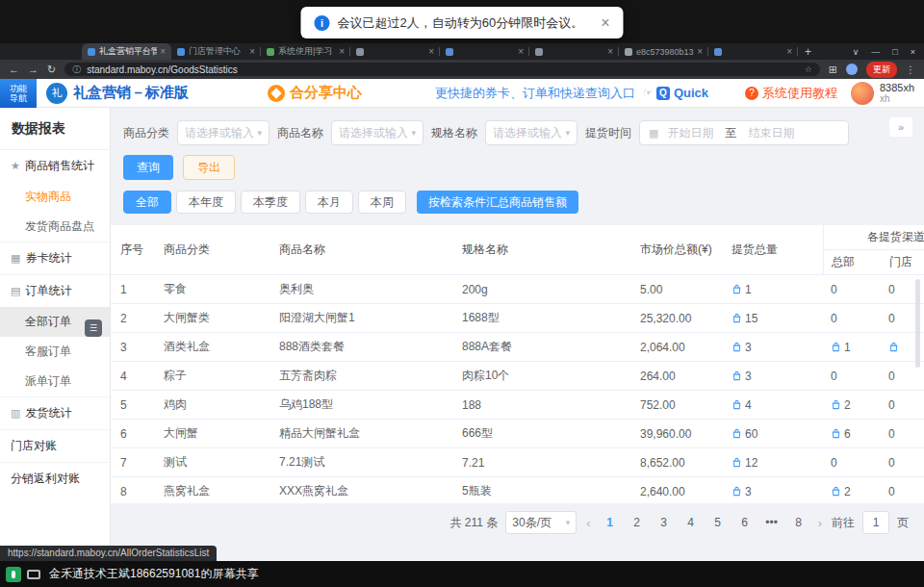 This screenshot has height=587, width=924. I want to click on sidebar-item-shipping-stats: ▥ 发货统计, so click(55, 413).